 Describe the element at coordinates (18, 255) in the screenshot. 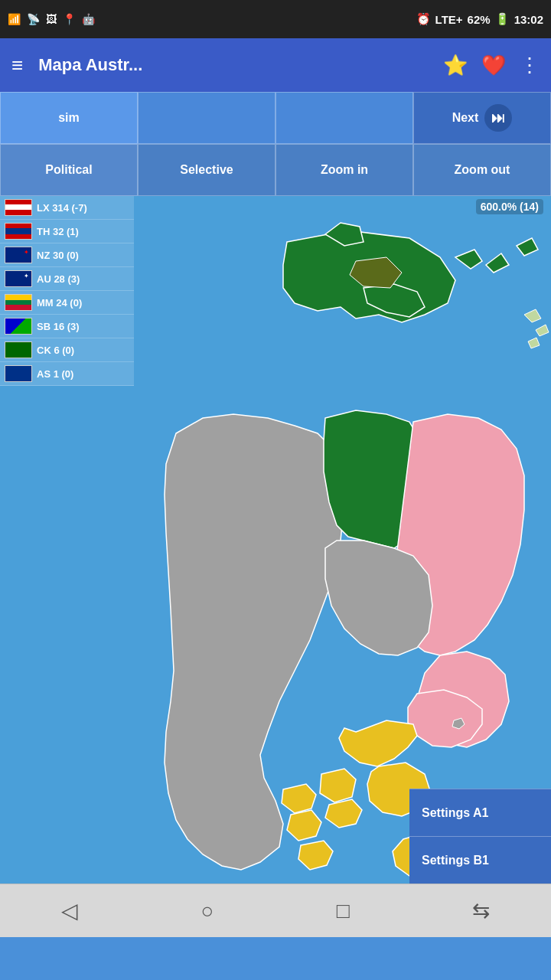

I see `flag-nz` at that location.